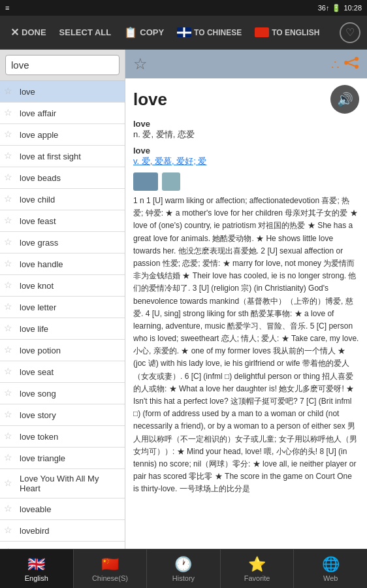 The image size is (367, 588). I want to click on word-text: love beads, so click(40, 178).